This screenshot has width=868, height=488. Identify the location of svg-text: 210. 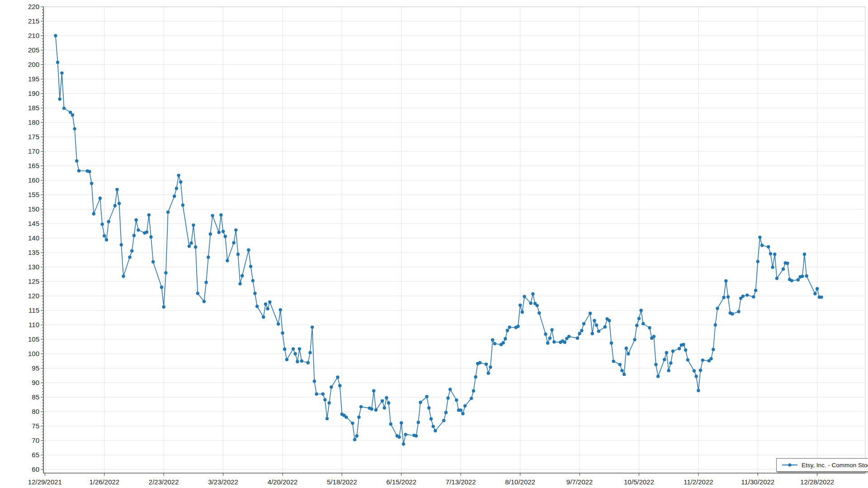
(33, 35).